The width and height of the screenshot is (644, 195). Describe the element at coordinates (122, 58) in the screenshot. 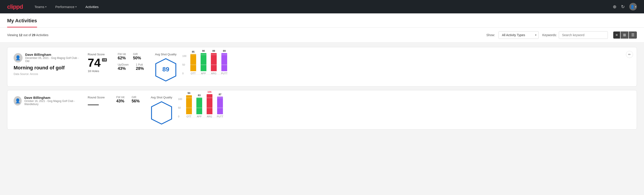

I see `fw-hit-value: 62%` at that location.